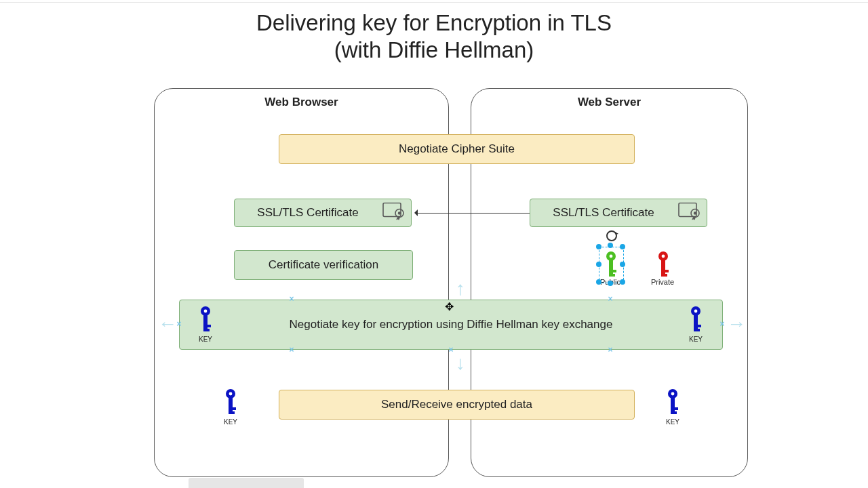 This screenshot has height=488, width=868. I want to click on final-key-right-label: KEY, so click(673, 422).